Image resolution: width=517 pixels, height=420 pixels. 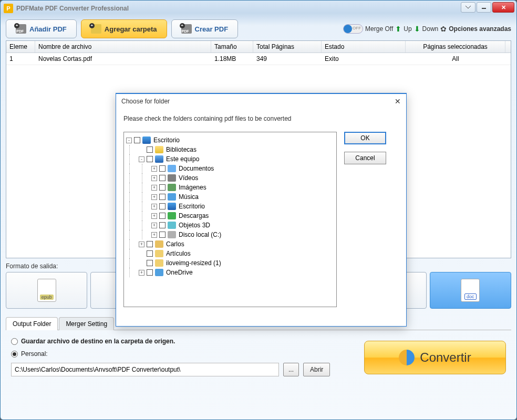 I want to click on titlebar: P PDFMate PDF Converter Professional ✕, so click(x=258, y=8).